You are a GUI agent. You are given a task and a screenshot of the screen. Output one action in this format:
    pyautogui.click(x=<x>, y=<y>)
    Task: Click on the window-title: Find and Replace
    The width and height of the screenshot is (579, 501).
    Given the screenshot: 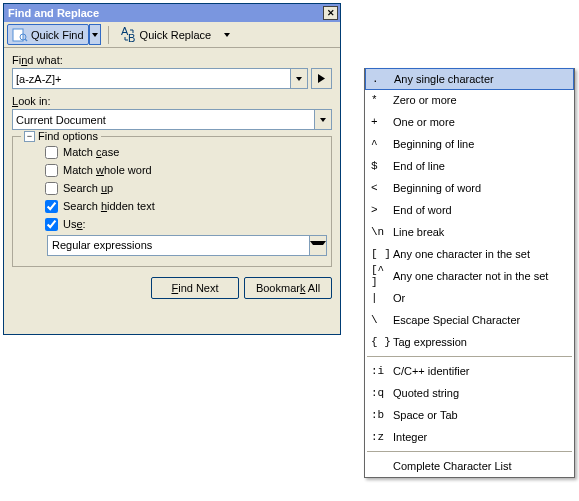 What is the action you would take?
    pyautogui.click(x=54, y=13)
    